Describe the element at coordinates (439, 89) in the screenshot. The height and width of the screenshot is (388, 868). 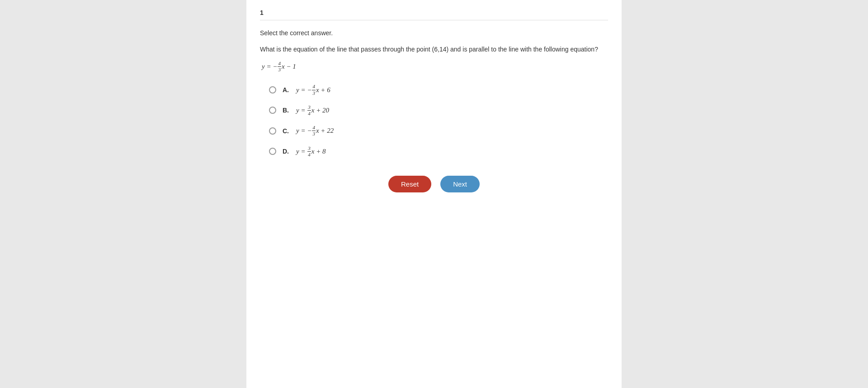
I see `option-item-a: A. y = − 4 3 x + 6` at that location.